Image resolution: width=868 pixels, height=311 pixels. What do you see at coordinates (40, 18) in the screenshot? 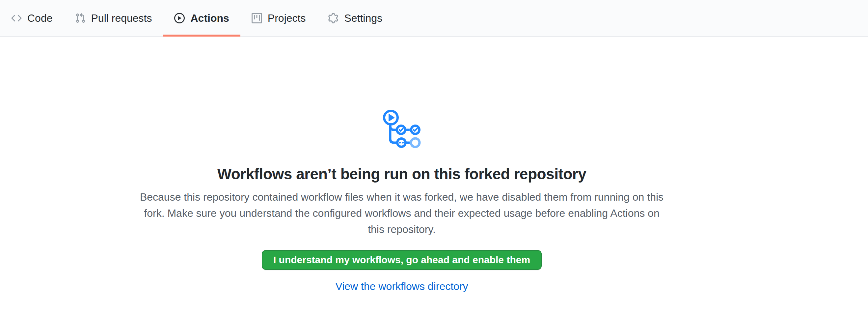
I see `tab-code-label: Code` at bounding box center [40, 18].